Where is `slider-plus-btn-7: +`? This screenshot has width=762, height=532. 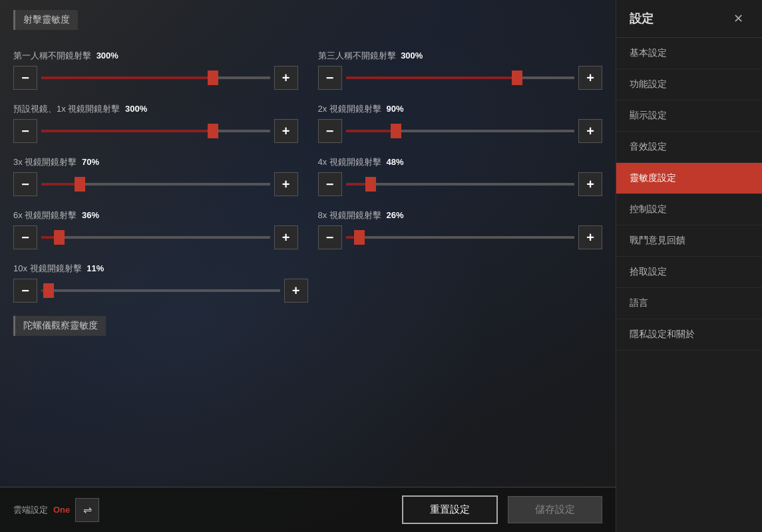 slider-plus-btn-7: + is located at coordinates (590, 237).